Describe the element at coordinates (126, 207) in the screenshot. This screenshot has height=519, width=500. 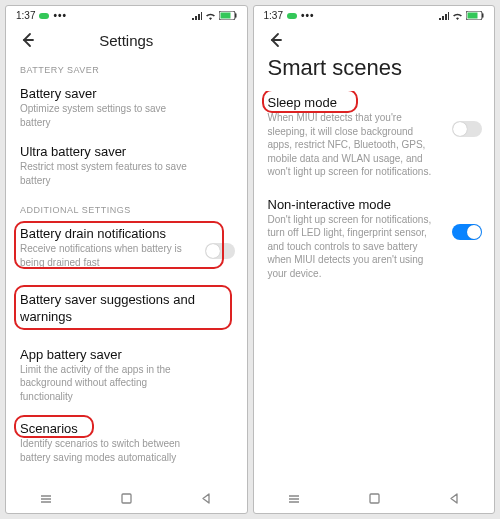
I see `section-additional: ADDITIONAL SETTINGS` at that location.